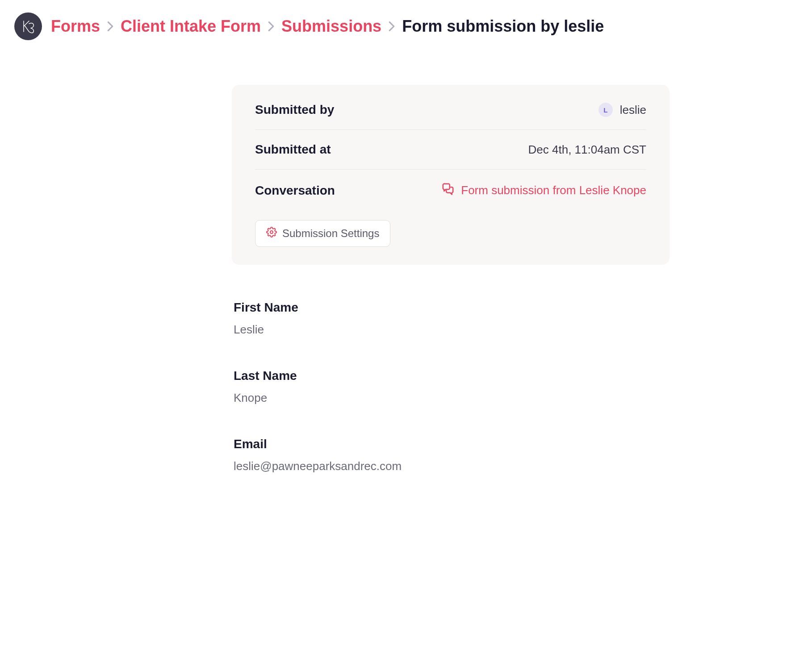  What do you see at coordinates (28, 26) in the screenshot?
I see `brand-logo` at bounding box center [28, 26].